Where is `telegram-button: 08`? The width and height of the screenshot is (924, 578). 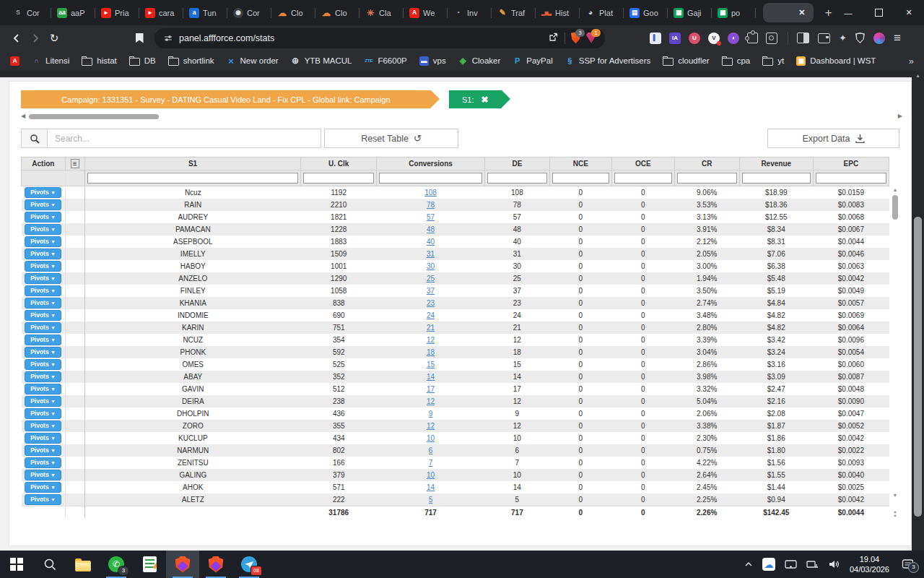 telegram-button: 08 is located at coordinates (249, 564).